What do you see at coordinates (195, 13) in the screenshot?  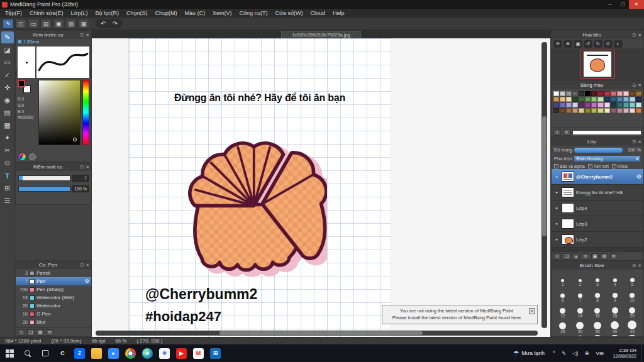 I see `menu-item-6: Màu (C)` at bounding box center [195, 13].